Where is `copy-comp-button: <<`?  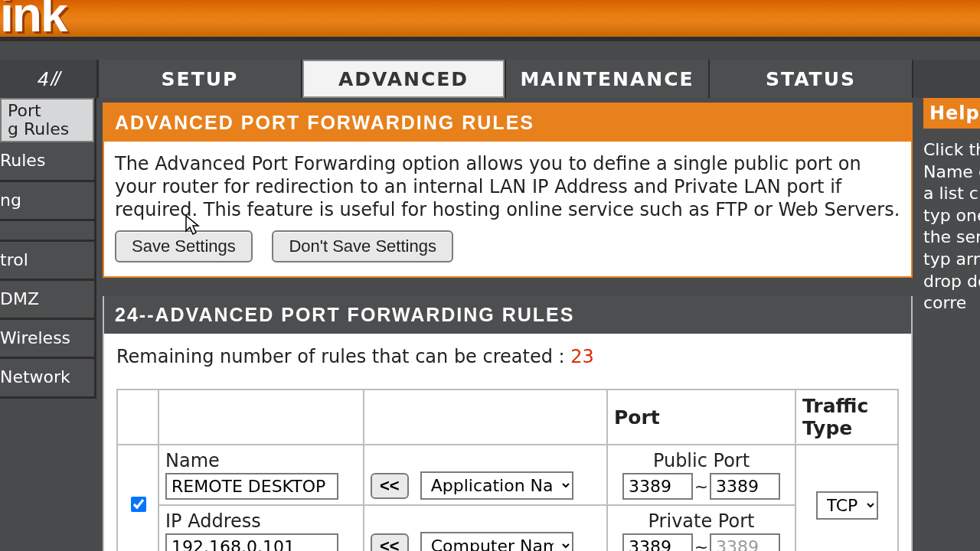 copy-comp-button: << is located at coordinates (390, 542).